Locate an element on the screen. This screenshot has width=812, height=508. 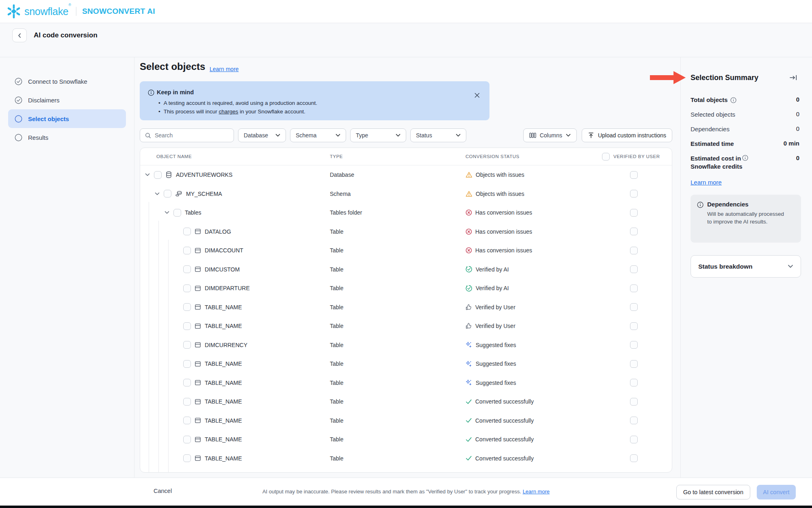
type-filter-dropdown: Type is located at coordinates (378, 135).